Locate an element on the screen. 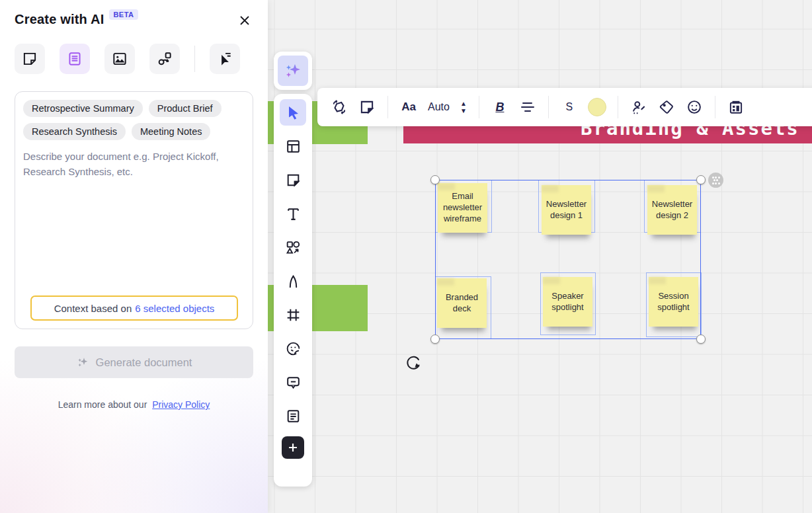 This screenshot has width=812, height=513. sticker-icon is located at coordinates (293, 348).